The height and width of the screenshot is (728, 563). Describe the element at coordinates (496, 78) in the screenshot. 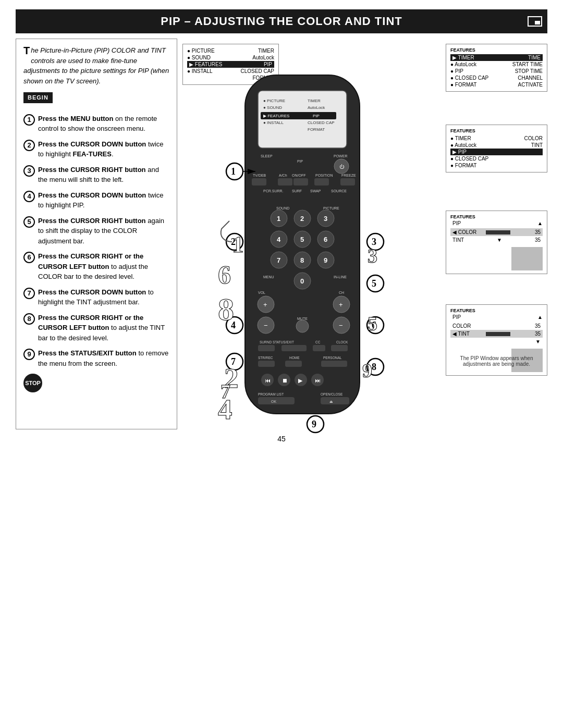

I see `feat1-row-closedcap: ● CLOSED CAPCHANNEL` at that location.